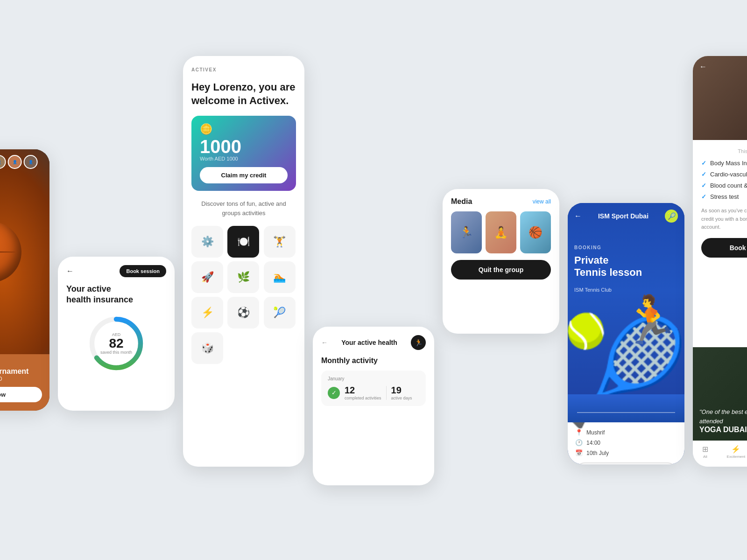 This screenshot has height=560, width=747. I want to click on tennis-back-arrow: ←, so click(578, 216).